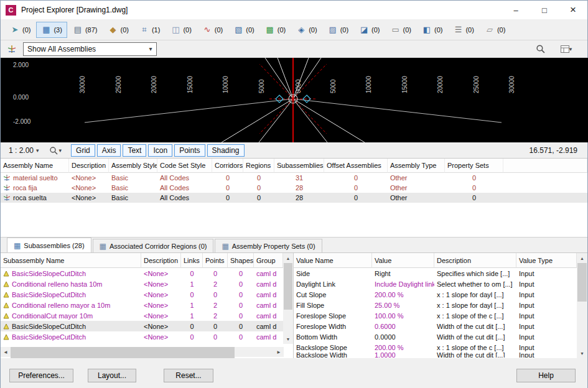 The image size is (588, 388). Describe the element at coordinates (516, 10) in the screenshot. I see `minimize-button: –` at that location.